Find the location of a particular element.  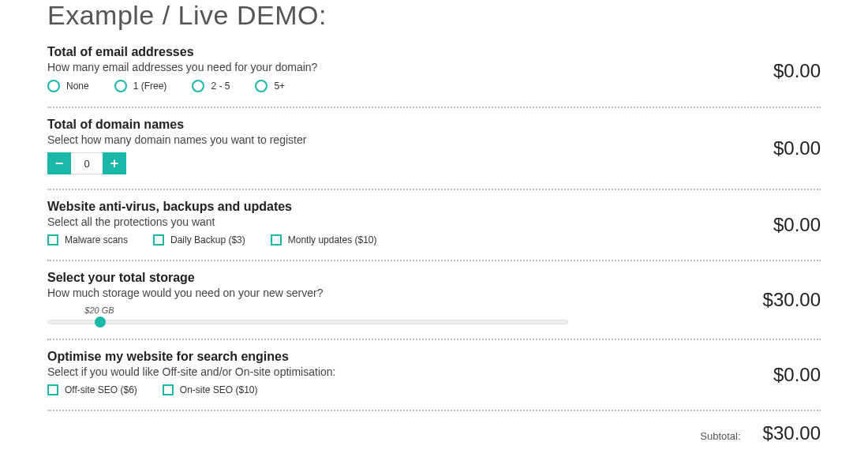

radio-label: 5+ is located at coordinates (279, 86).